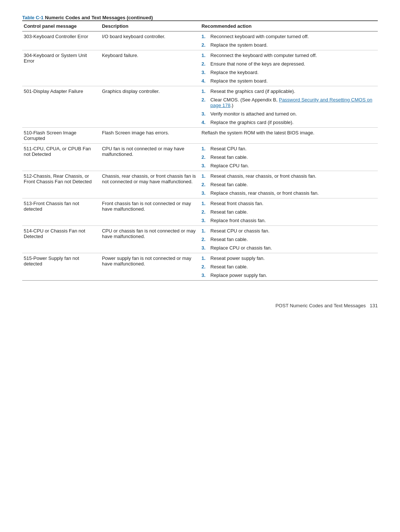 The image size is (400, 532). Describe the element at coordinates (99, 18) in the screenshot. I see `table-title-text: Numeric Codes and Text Messages (continu…` at that location.